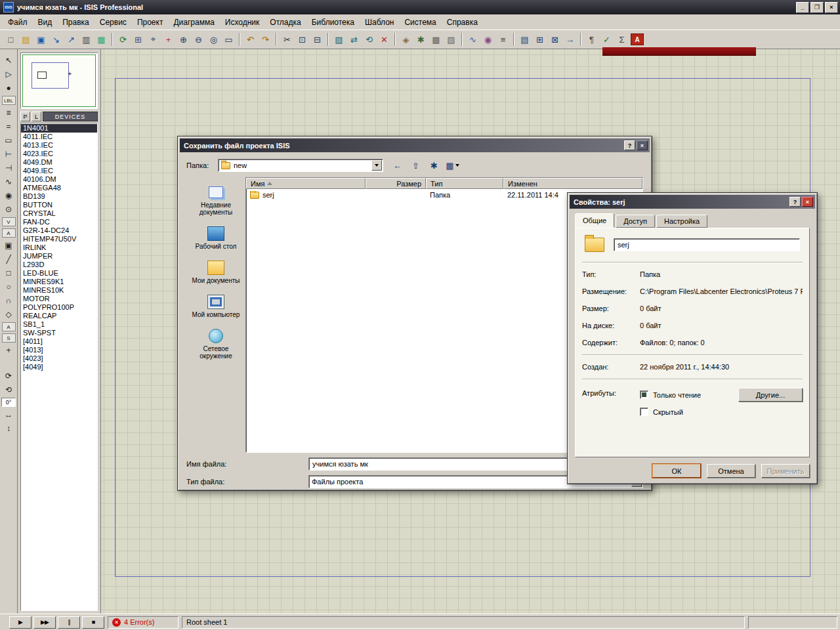 The image size is (840, 630). What do you see at coordinates (301, 165) in the screenshot?
I see `folder-combobox: new` at bounding box center [301, 165].